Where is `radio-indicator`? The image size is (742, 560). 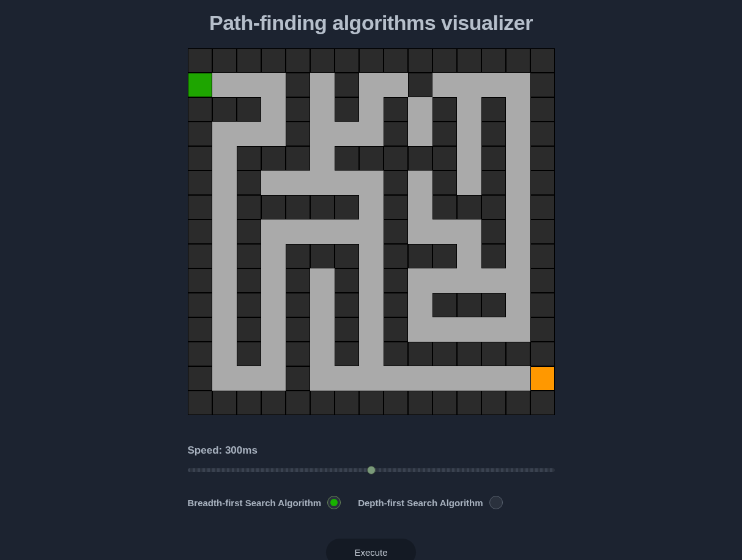 radio-indicator is located at coordinates (334, 503).